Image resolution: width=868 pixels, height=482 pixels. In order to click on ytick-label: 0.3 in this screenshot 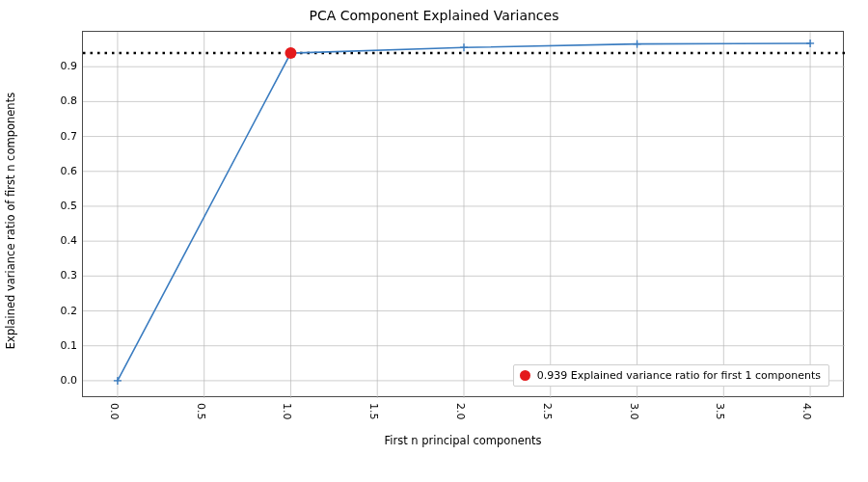, I will do `click(64, 276)`.